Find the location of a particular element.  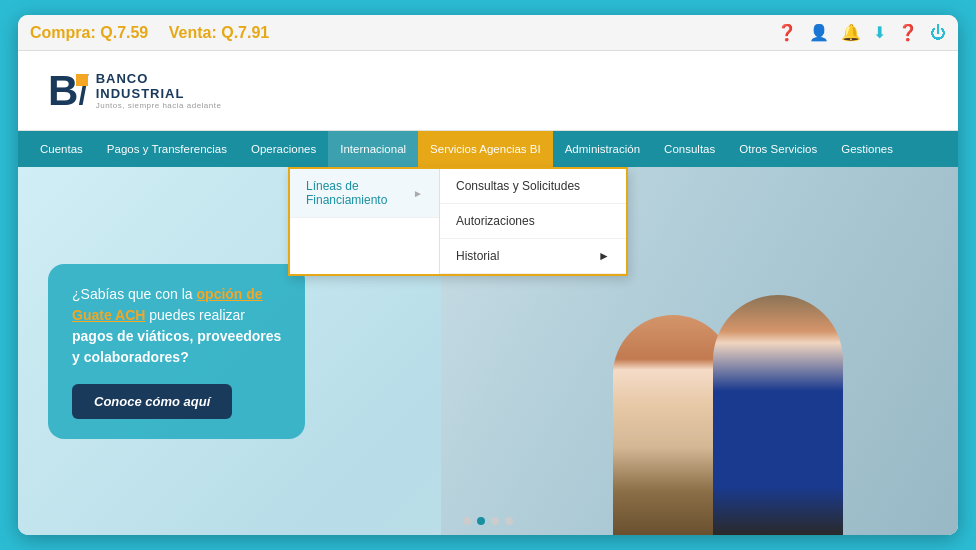

chevron-right-icon-historial: ► is located at coordinates (604, 256).